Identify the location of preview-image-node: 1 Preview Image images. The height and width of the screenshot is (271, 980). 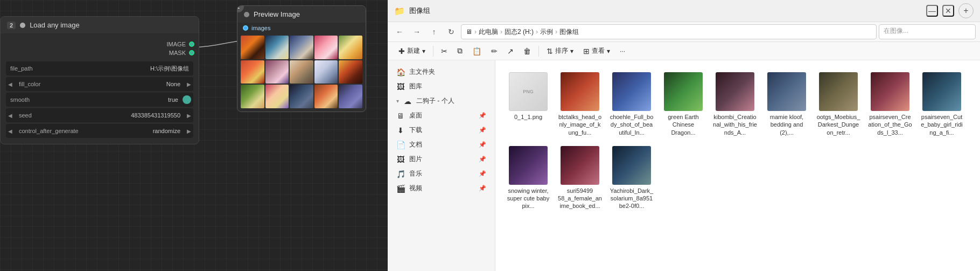
(302, 59).